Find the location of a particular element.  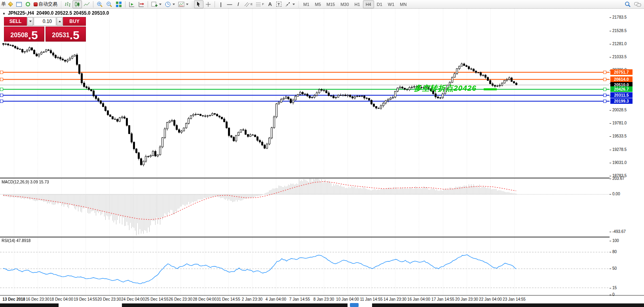

timeframe-d1: D1 is located at coordinates (380, 4).